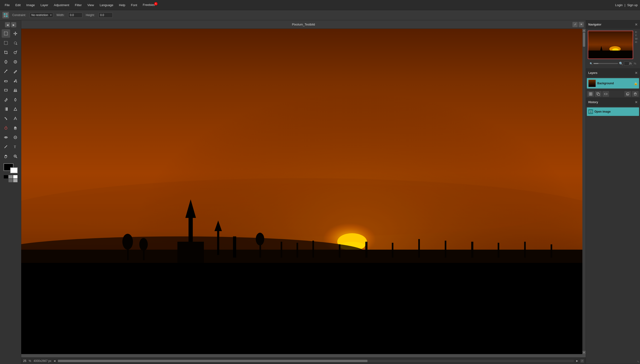 The width and height of the screenshot is (640, 364). Describe the element at coordinates (76, 15) in the screenshot. I see `width-input` at that location.